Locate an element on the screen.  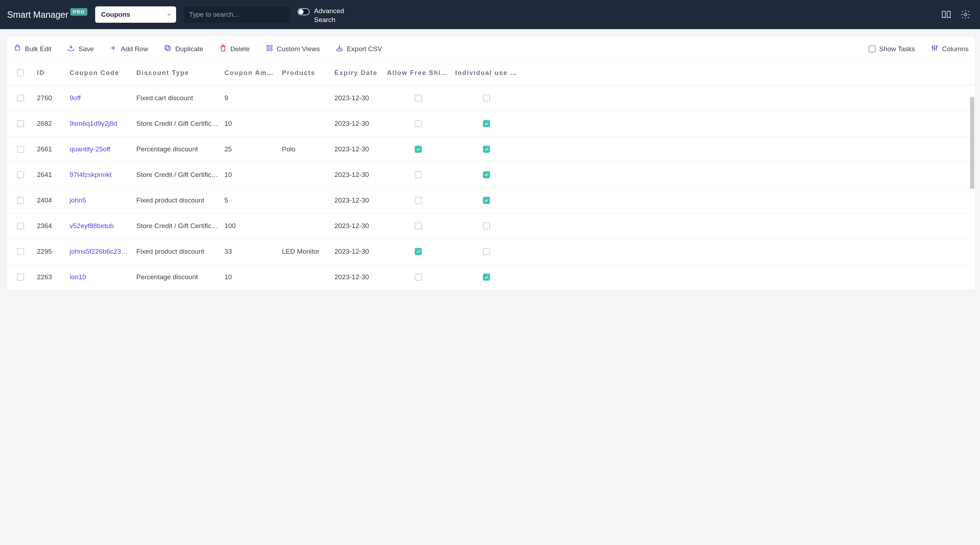
vertical-scrollbar is located at coordinates (972, 143).